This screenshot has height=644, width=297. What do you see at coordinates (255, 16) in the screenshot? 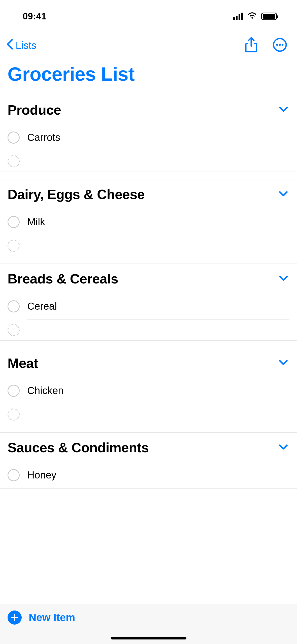
I see `status-right` at bounding box center [255, 16].